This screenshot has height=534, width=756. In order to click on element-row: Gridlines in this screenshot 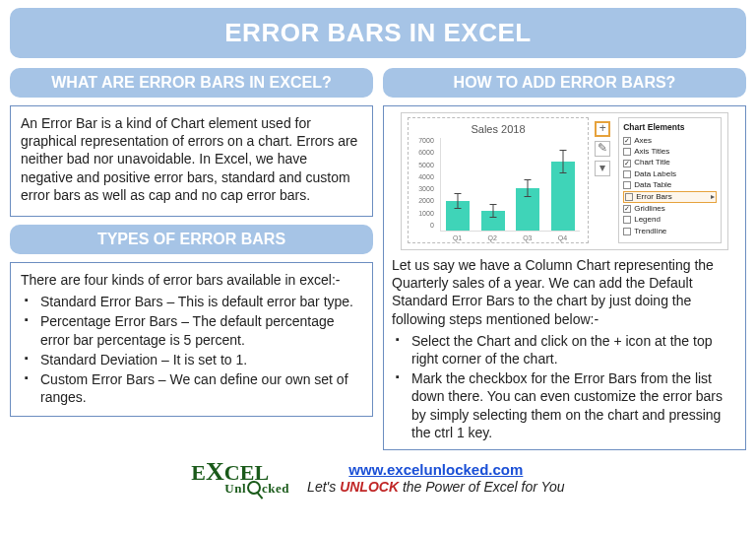, I will do `click(669, 209)`.